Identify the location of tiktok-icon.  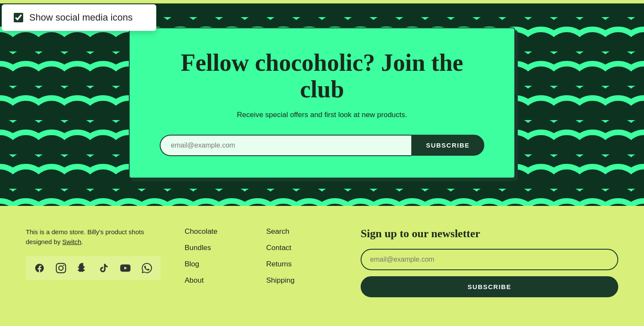
(104, 268).